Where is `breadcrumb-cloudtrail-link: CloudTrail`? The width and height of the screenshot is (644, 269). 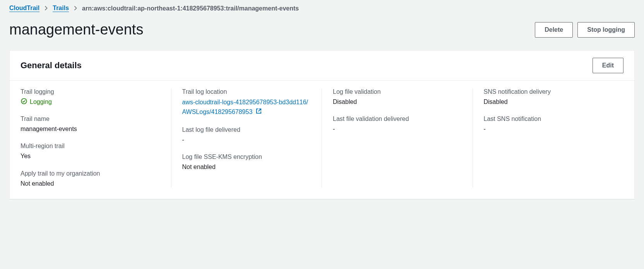 breadcrumb-cloudtrail-link: CloudTrail is located at coordinates (24, 9).